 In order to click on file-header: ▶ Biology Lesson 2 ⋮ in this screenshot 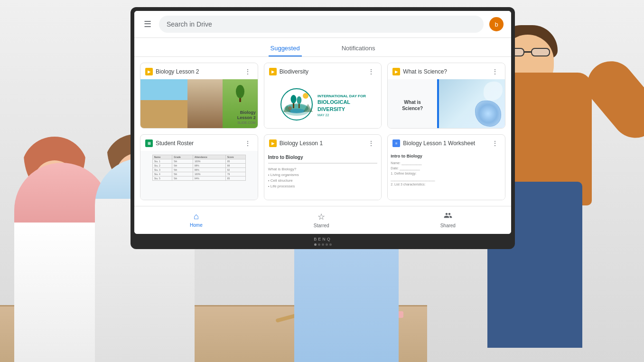, I will do `click(199, 71)`.